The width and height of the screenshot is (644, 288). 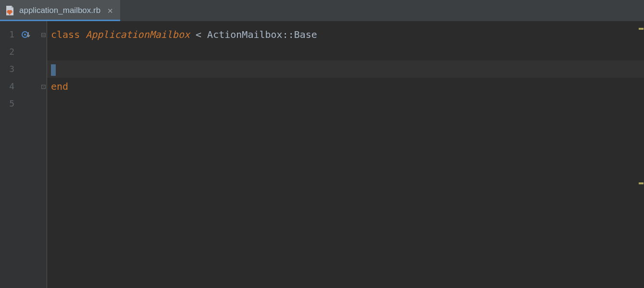 What do you see at coordinates (60, 11) in the screenshot?
I see `tab-filename: application_mailbox.rb` at bounding box center [60, 11].